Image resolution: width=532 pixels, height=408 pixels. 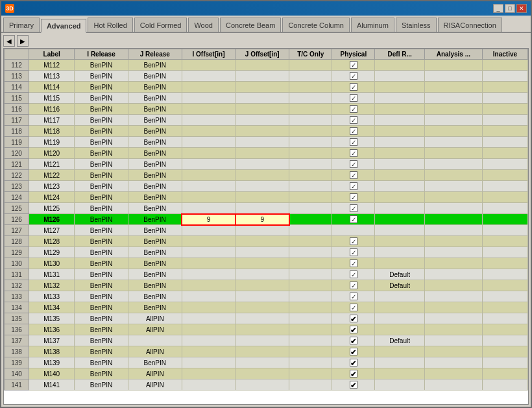 I want to click on table-row: 122M122BenPINBenPIN, so click(x=266, y=175).